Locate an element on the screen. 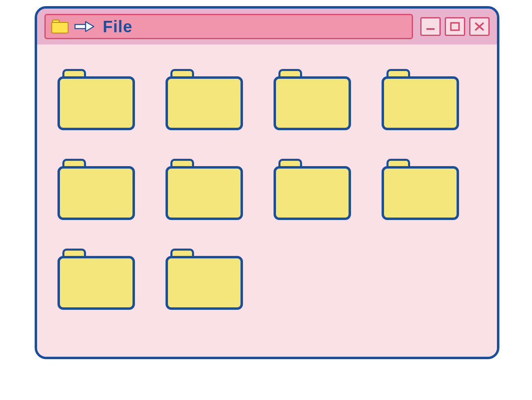  window-title: File is located at coordinates (117, 27).